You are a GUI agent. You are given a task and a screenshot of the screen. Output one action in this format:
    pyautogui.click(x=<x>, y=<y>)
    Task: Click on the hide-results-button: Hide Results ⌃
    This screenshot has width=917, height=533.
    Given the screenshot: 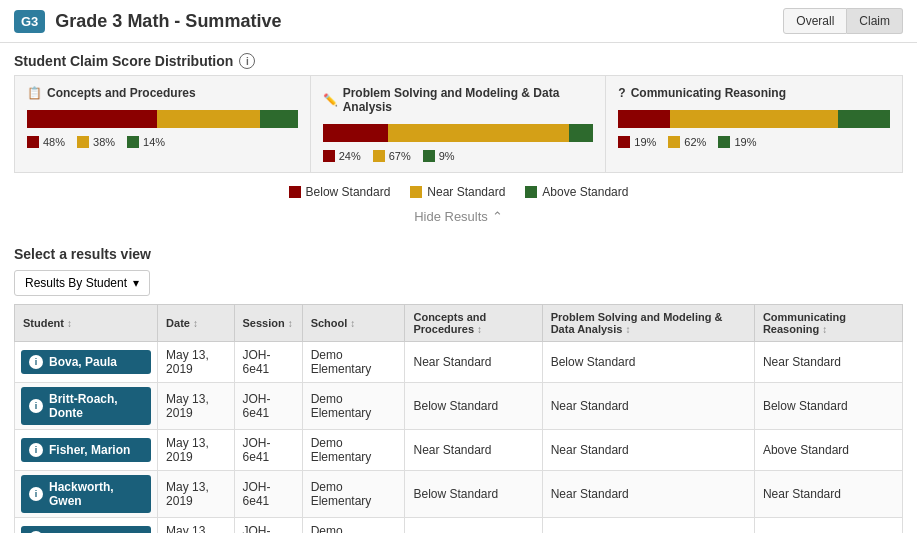 What is the action you would take?
    pyautogui.click(x=458, y=220)
    